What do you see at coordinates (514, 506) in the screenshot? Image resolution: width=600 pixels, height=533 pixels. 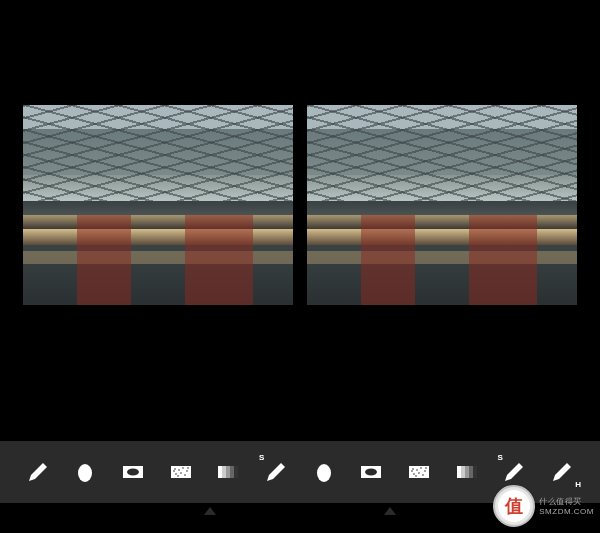 I see `watermark-badge: 值` at bounding box center [514, 506].